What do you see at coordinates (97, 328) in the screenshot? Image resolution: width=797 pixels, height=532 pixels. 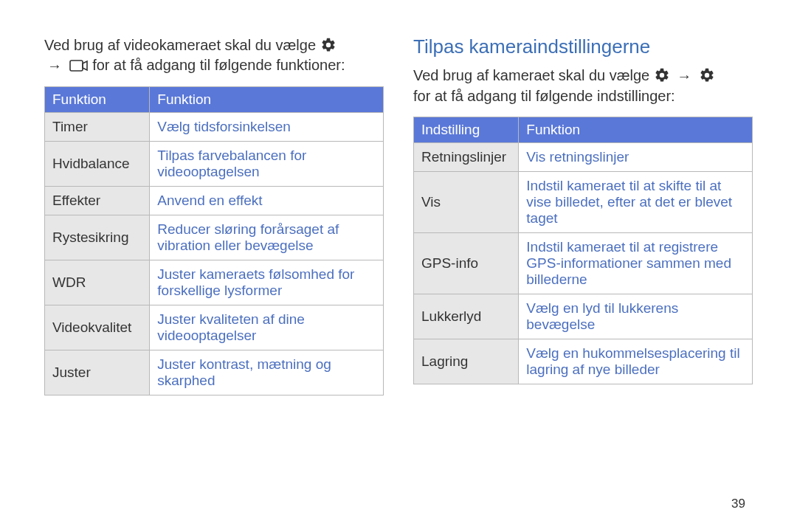 I see `cell-label: Videokvalitet` at bounding box center [97, 328].